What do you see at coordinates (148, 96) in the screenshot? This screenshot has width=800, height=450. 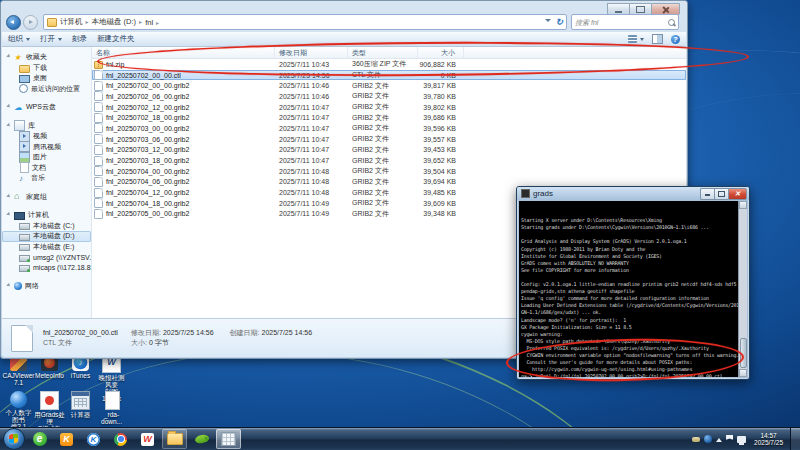 I see `file-name: fnl_20250702_06_00.grib2` at bounding box center [148, 96].